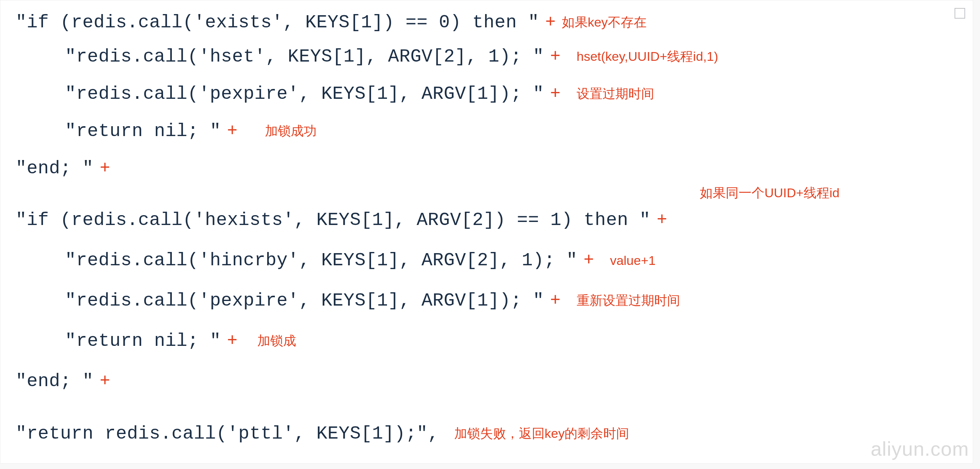 This screenshot has width=980, height=469. What do you see at coordinates (490, 220) in the screenshot?
I see `code-line: "if (redis.call('hexists', KEYS[1], ARGV…` at bounding box center [490, 220].